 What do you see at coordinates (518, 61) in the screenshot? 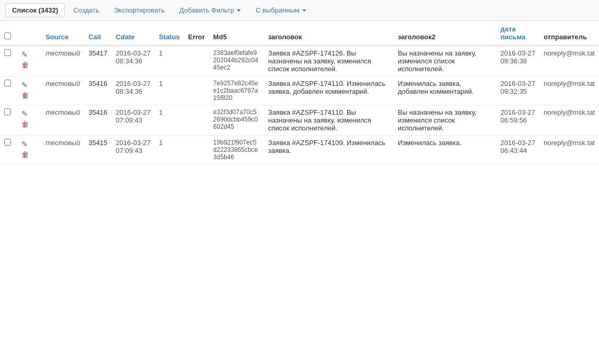
I see `date-mail-cell: 2016-03-2709:36:38` at bounding box center [518, 61].